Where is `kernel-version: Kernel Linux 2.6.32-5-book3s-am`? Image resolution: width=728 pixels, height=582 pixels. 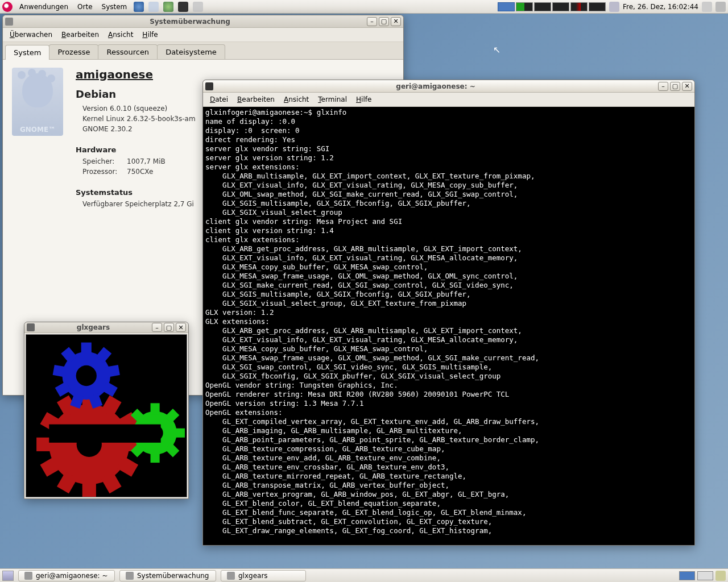
kernel-version: Kernel Linux 2.6.32-5-book3s-am is located at coordinates (139, 119).